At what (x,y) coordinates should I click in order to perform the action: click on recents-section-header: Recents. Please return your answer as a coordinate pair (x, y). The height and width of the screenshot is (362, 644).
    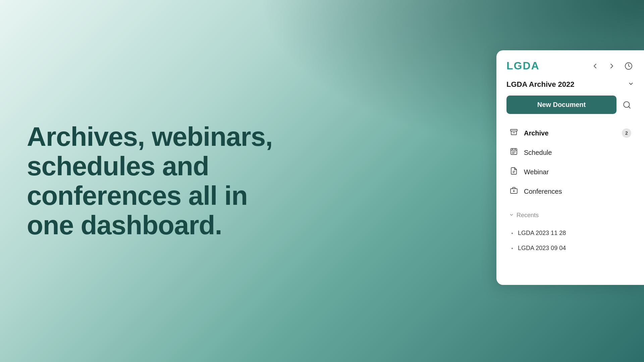
    Looking at the image, I should click on (570, 215).